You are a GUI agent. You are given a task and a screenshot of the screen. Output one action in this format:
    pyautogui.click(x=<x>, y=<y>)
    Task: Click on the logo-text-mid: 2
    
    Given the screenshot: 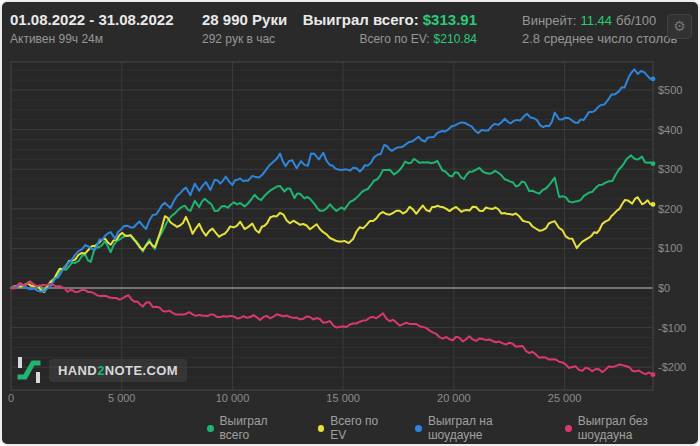 What is the action you would take?
    pyautogui.click(x=101, y=370)
    